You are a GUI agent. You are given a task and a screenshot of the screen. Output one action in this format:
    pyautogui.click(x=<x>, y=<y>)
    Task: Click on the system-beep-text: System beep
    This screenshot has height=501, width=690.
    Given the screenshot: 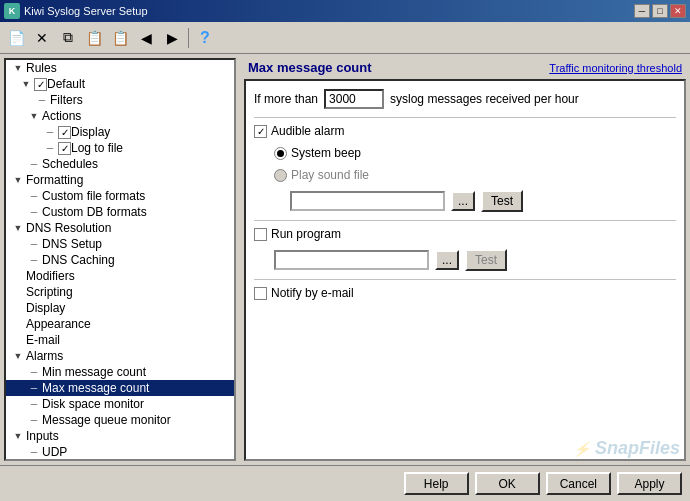 What is the action you would take?
    pyautogui.click(x=326, y=153)
    